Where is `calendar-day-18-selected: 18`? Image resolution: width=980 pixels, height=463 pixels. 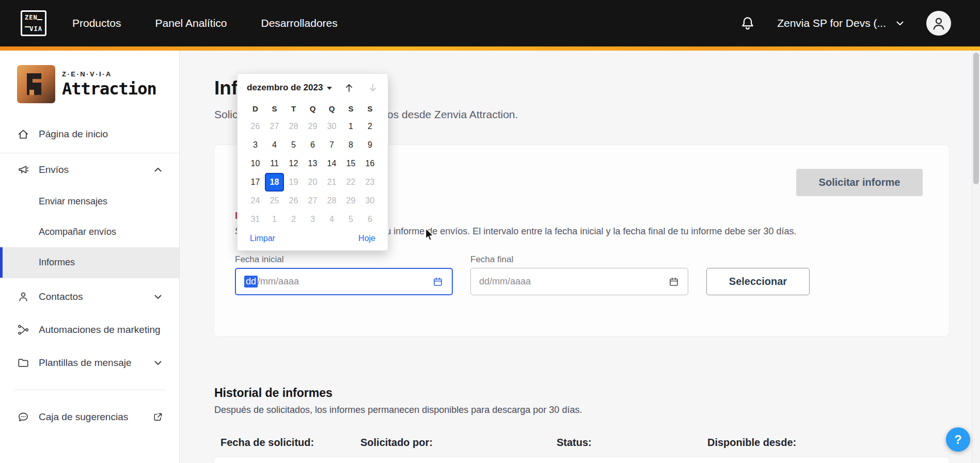
calendar-day-18-selected: 18 is located at coordinates (275, 182).